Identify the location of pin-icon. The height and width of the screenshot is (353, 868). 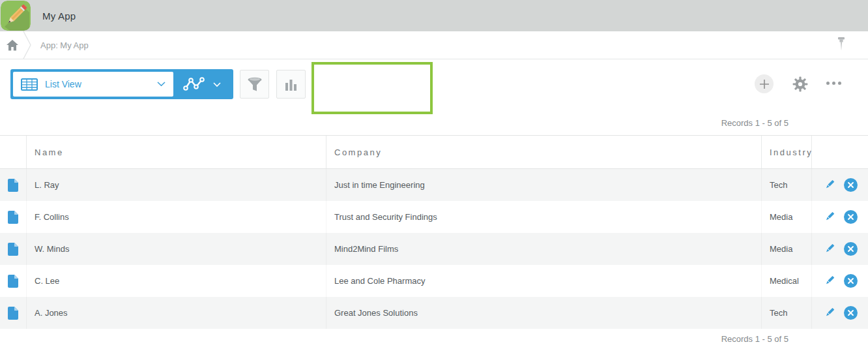
(841, 47).